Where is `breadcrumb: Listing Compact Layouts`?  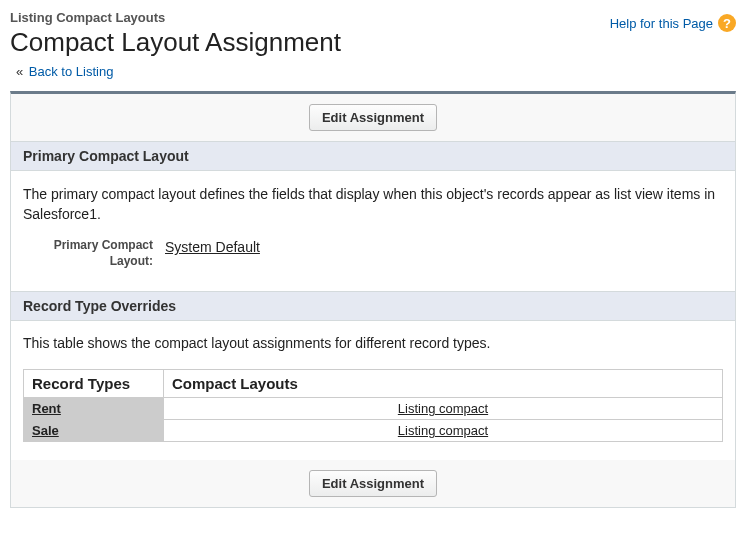 breadcrumb: Listing Compact Layouts is located at coordinates (176, 18).